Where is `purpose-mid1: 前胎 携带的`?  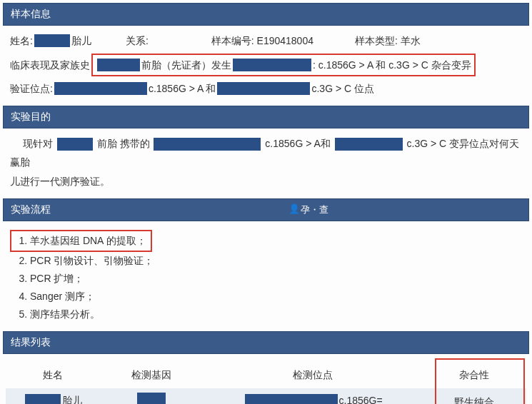
purpose-mid1: 前胎 携带的 is located at coordinates (124, 143).